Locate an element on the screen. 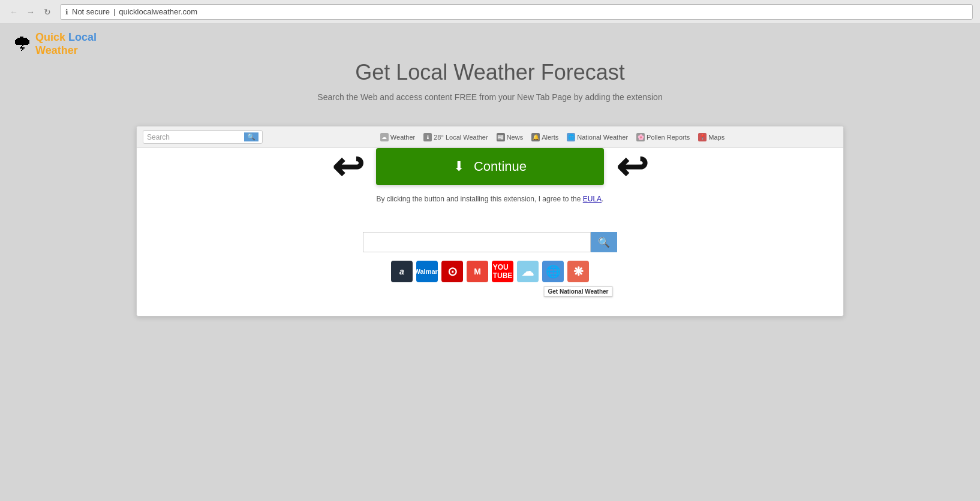 The width and height of the screenshot is (980, 501). refresh-button: ↻ is located at coordinates (47, 12).